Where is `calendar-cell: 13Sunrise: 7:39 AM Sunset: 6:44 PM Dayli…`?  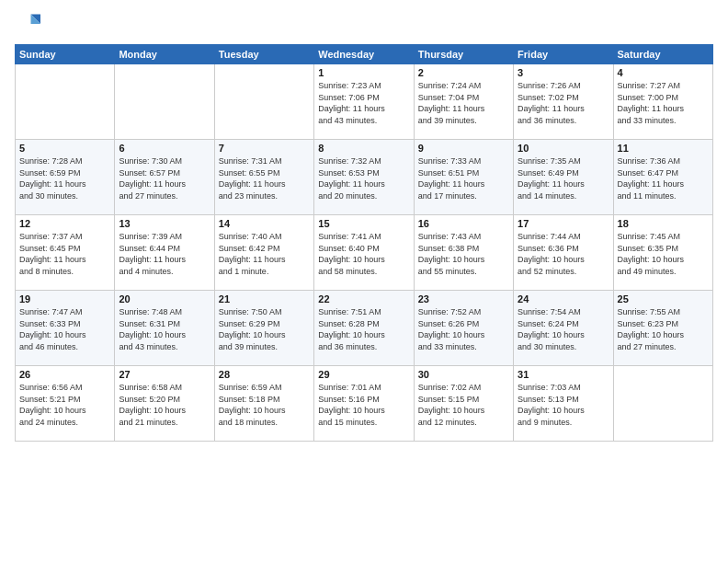
calendar-cell: 13Sunrise: 7:39 AM Sunset: 6:44 PM Dayli… is located at coordinates (165, 253).